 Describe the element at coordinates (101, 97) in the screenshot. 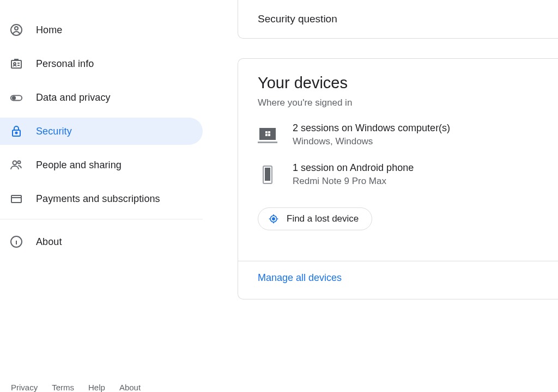

I see `sidebar-item-data-privacy: Data and privacy` at that location.